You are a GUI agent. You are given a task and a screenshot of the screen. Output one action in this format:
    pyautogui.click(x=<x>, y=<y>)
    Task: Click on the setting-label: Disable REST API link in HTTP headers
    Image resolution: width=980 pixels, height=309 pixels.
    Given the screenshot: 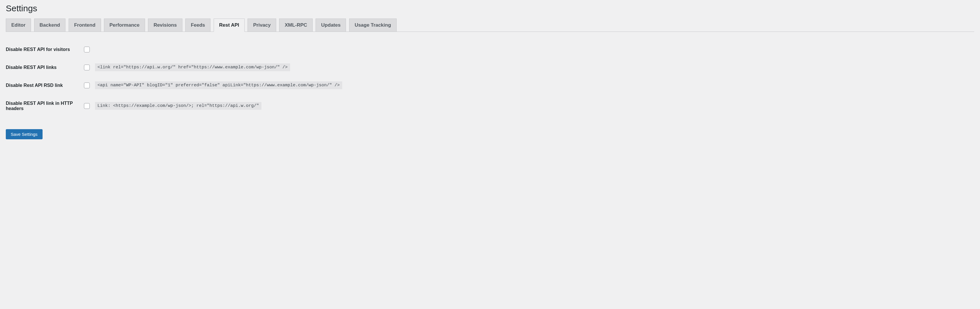 What is the action you would take?
    pyautogui.click(x=43, y=106)
    